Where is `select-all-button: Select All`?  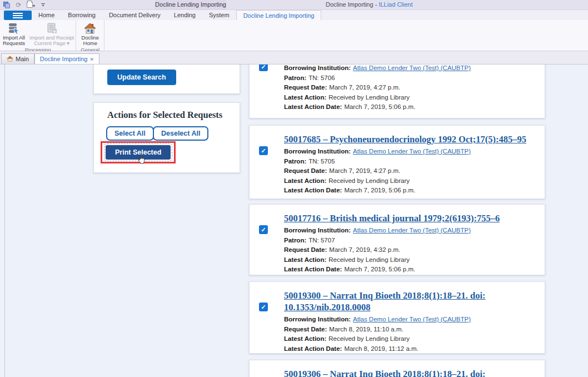 select-all-button: Select All is located at coordinates (130, 133).